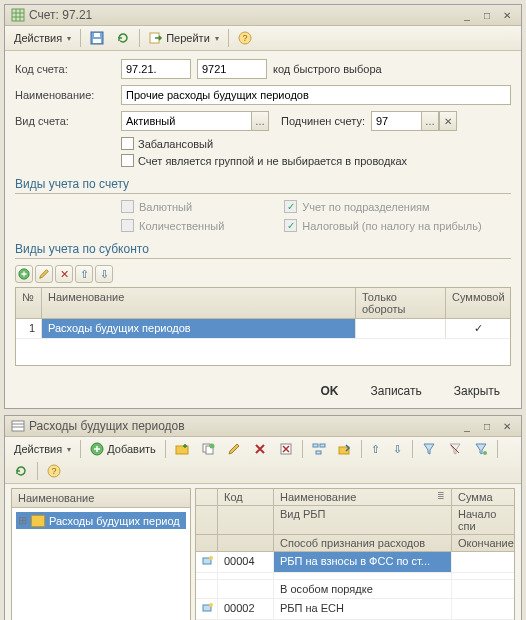 This screenshot has height=620, width=526. What do you see at coordinates (316, 95) in the screenshot?
I see `name-input` at bounding box center [316, 95].